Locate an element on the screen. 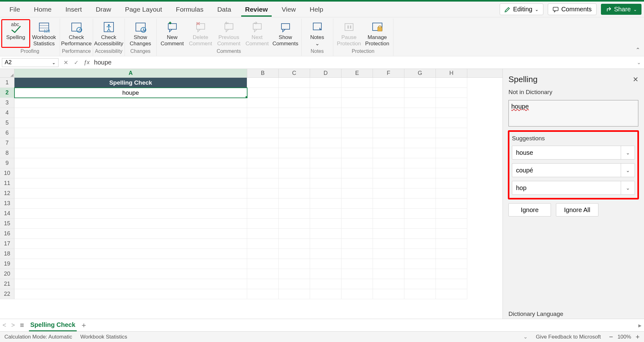 This screenshot has width=644, height=342. cell-E2 is located at coordinates (357, 93).